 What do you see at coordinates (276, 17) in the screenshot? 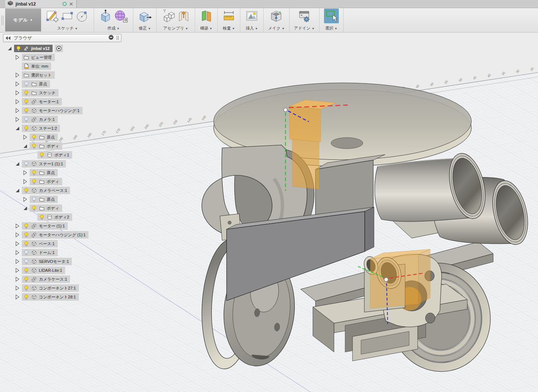
I see `make-3d-print-icon` at bounding box center [276, 17].